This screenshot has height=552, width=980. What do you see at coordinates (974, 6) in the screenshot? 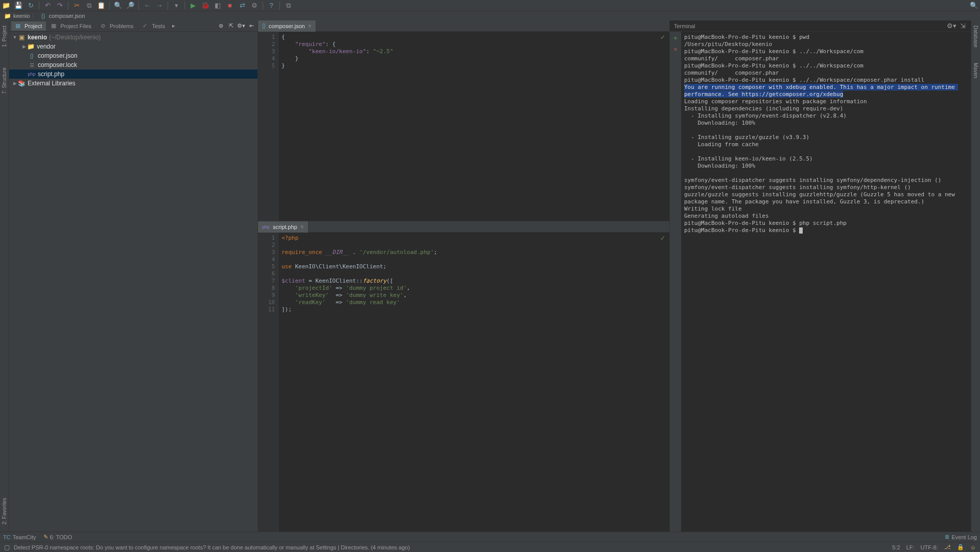
I see `search-everywhere-icon: 🔍` at bounding box center [974, 6].